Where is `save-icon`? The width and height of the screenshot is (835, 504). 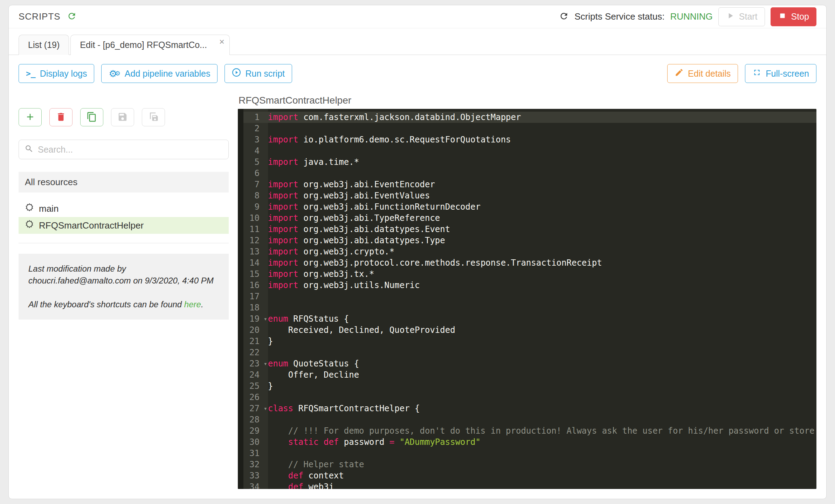
save-icon is located at coordinates (123, 118).